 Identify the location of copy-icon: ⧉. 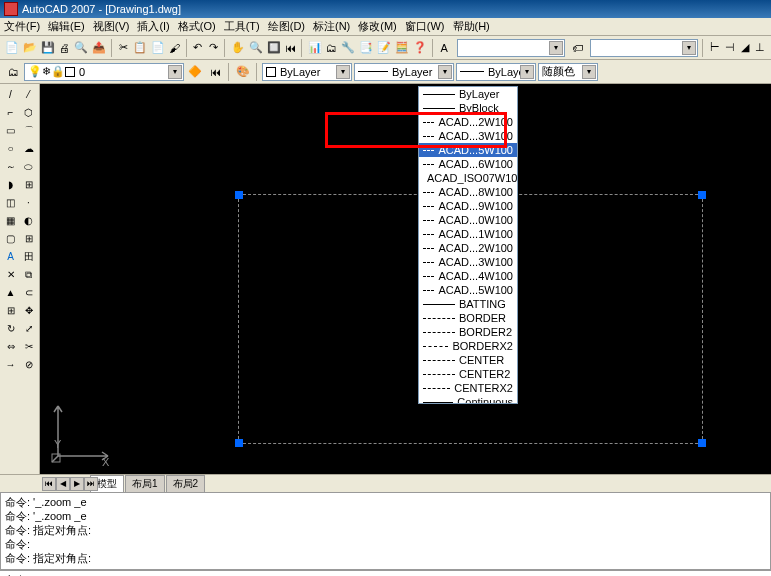
(28, 274).